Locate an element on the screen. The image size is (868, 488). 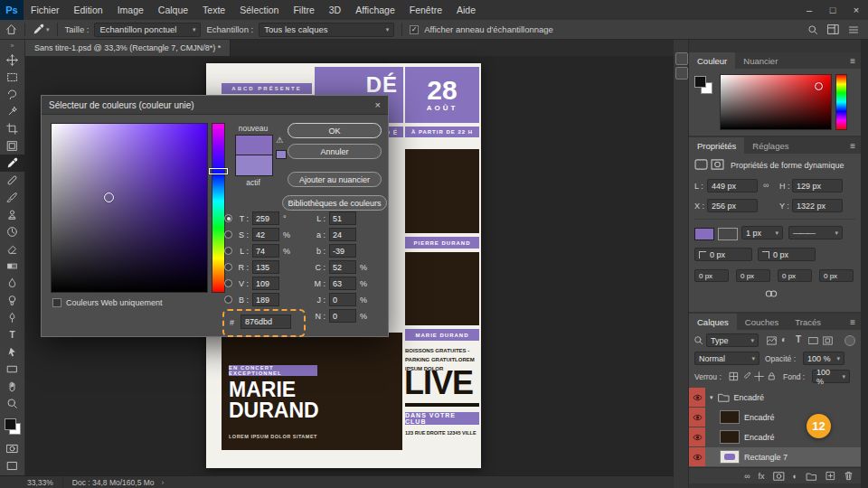
panel-color-field is located at coordinates (776, 102).